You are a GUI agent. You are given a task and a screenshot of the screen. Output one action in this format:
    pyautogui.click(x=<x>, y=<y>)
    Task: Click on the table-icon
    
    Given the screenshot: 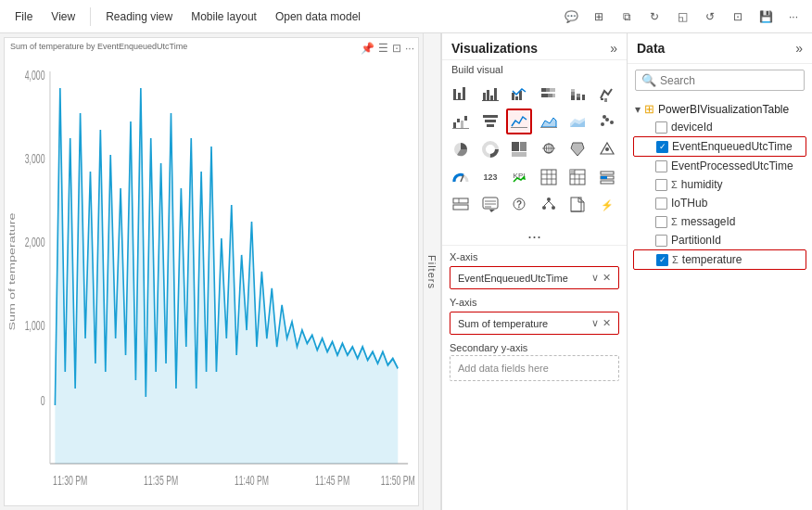 What is the action you would take?
    pyautogui.click(x=549, y=177)
    